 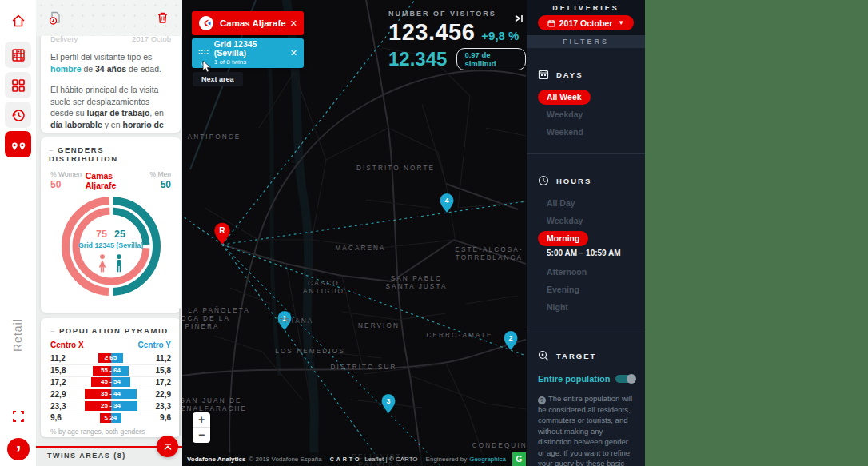 What do you see at coordinates (585, 233) in the screenshot?
I see `filters-panel: DELIVERIES 2017 October ▼ FILTERS DAYS A…` at bounding box center [585, 233].